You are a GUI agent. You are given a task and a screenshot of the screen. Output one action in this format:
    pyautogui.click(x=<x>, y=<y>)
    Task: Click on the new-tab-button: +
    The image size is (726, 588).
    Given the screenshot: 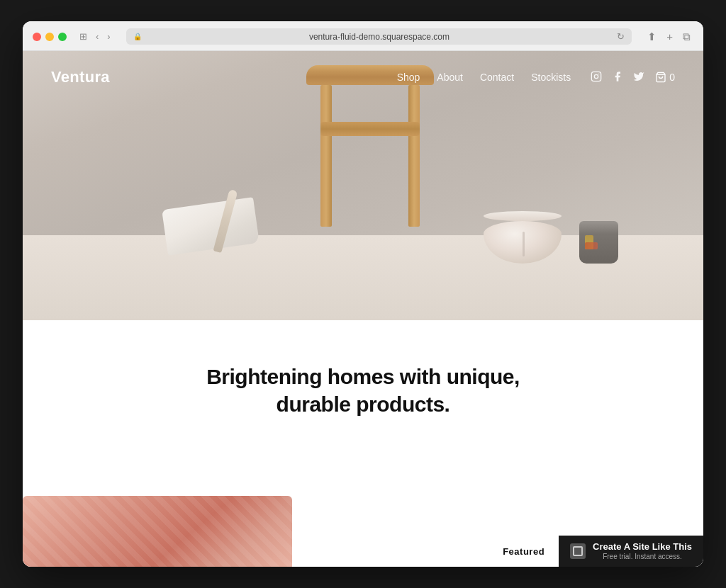 What is the action you would take?
    pyautogui.click(x=669, y=37)
    